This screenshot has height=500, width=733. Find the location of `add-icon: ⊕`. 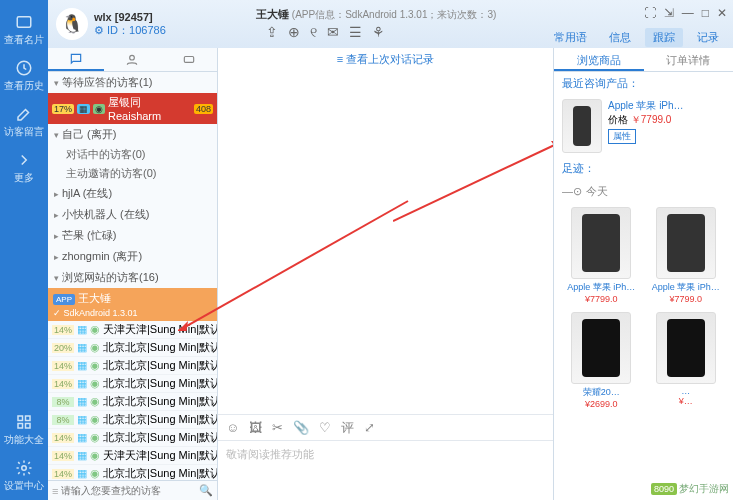

add-icon: ⊕ is located at coordinates (294, 32).